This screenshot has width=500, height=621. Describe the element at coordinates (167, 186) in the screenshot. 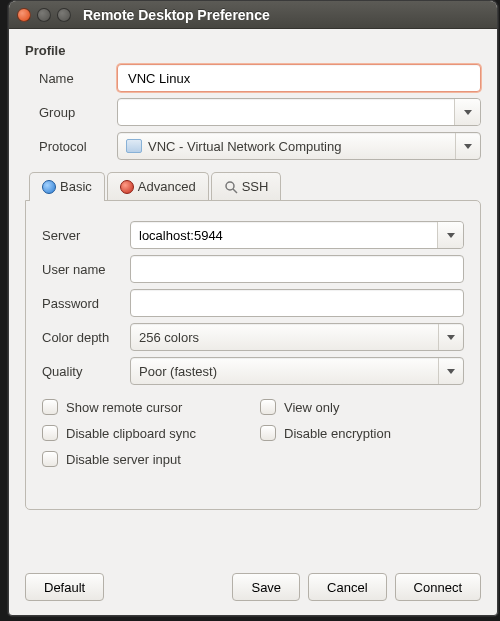

I see `tab-advanced-label: Advanced` at that location.